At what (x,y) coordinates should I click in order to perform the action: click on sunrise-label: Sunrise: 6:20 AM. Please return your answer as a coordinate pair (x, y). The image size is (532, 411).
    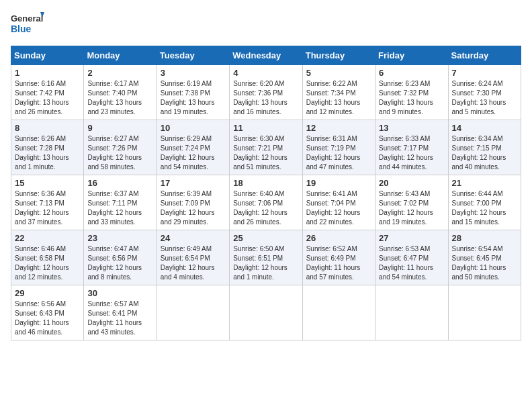
    Looking at the image, I should click on (259, 83).